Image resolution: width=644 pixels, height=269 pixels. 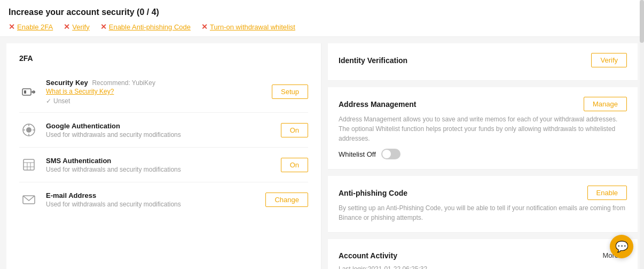 What do you see at coordinates (150, 27) in the screenshot?
I see `link-anti-phishing-anchor: Enable Anti-phishing Code` at bounding box center [150, 27].